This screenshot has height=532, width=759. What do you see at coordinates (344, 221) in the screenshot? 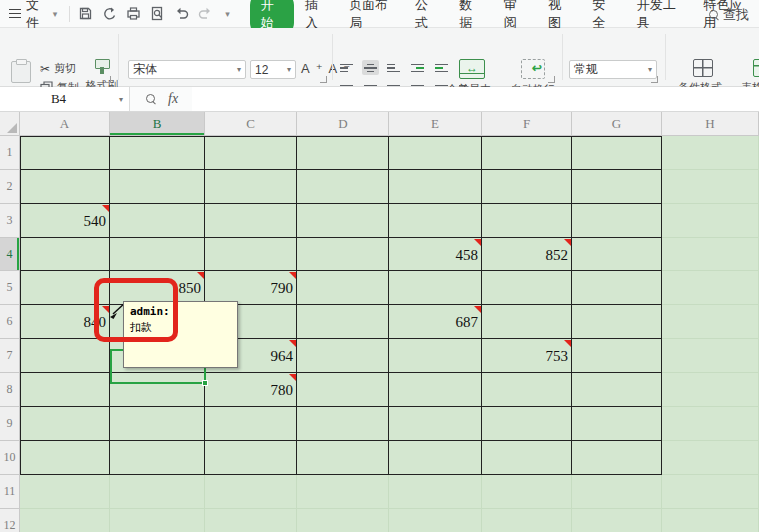
I see `cell-D3` at bounding box center [344, 221].